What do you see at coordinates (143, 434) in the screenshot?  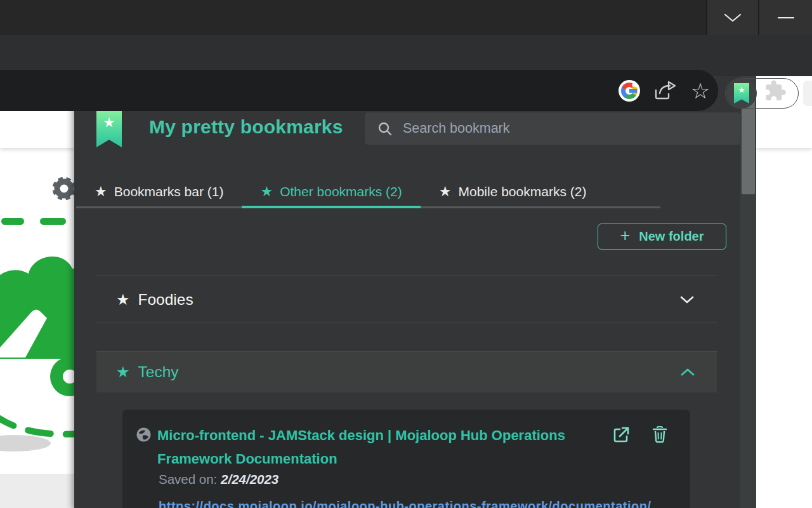 I see `globe-icon` at bounding box center [143, 434].